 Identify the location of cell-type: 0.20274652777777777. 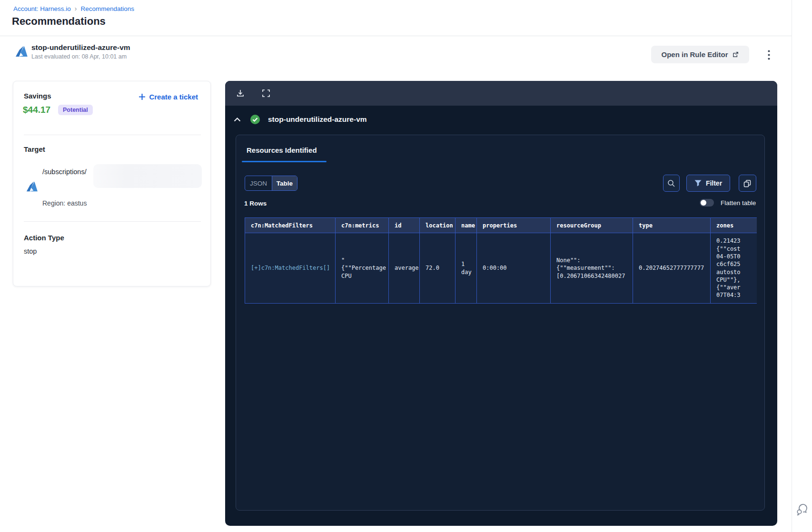
(672, 268).